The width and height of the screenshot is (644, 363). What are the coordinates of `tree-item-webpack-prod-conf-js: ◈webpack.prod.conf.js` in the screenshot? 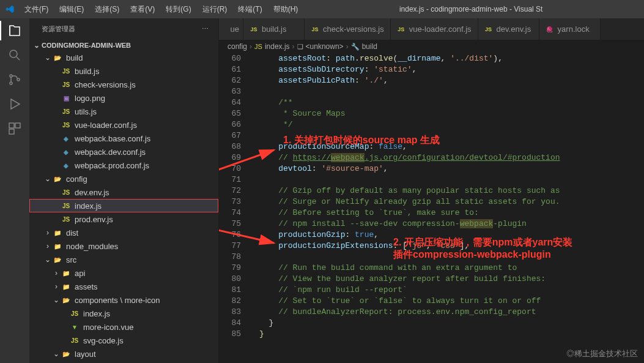 It's located at (124, 165).